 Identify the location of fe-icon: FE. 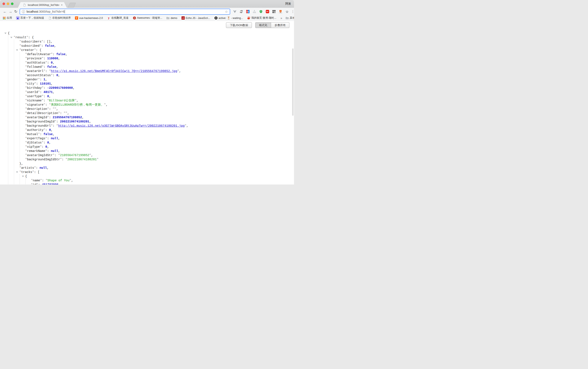
(248, 12).